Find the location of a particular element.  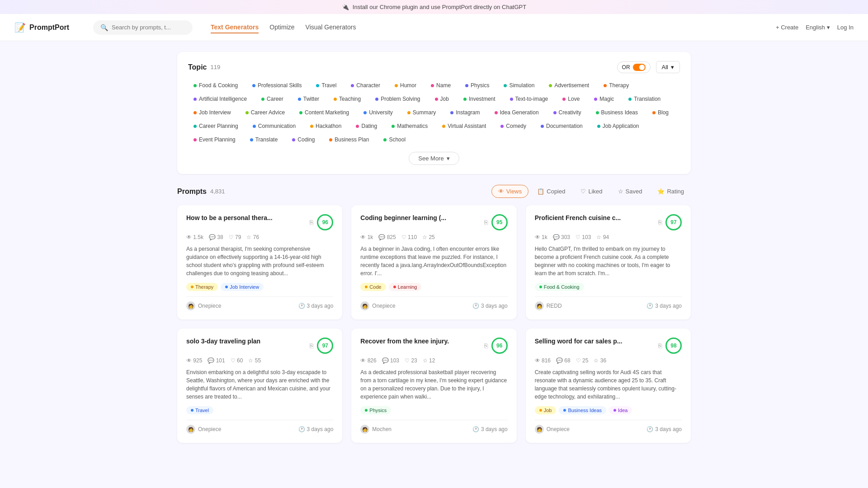

prompt-card: Selling word for car sales p... ⎘ 98 👁 8… is located at coordinates (609, 386).